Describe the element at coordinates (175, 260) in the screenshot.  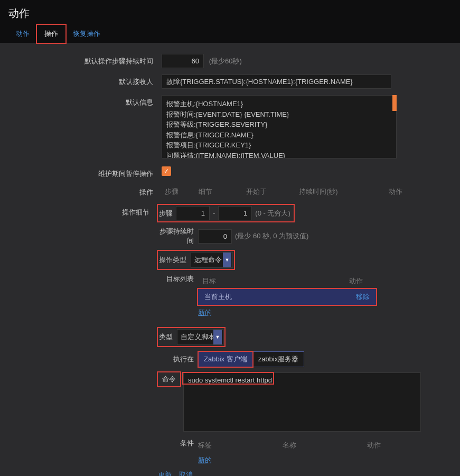
I see `optype-label: 操作类型` at that location.